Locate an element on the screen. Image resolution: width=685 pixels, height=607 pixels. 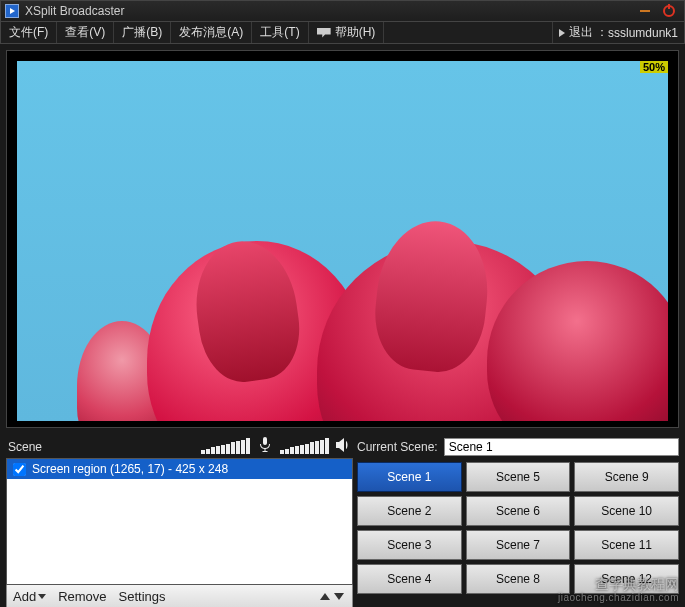
scene-button-4: Scene 4 is located at coordinates (410, 579).